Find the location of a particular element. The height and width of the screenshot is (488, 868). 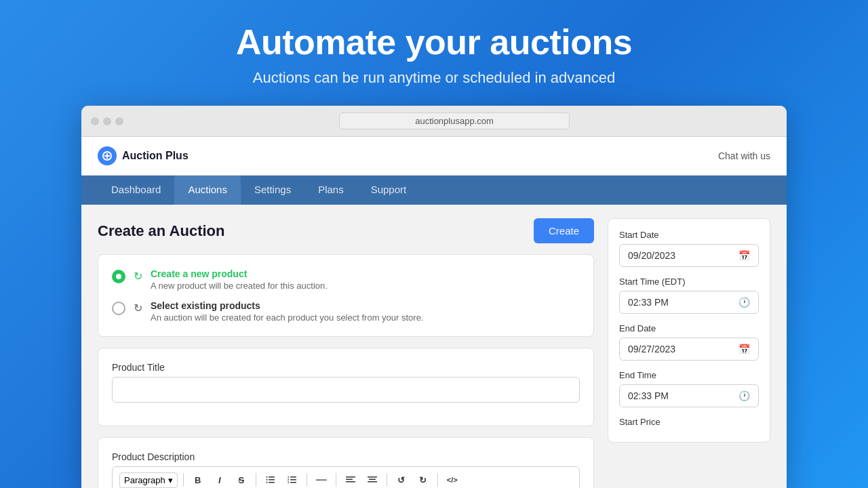

hero-subtitle: Auctions can be run anytime or scheduled… is located at coordinates (434, 78).